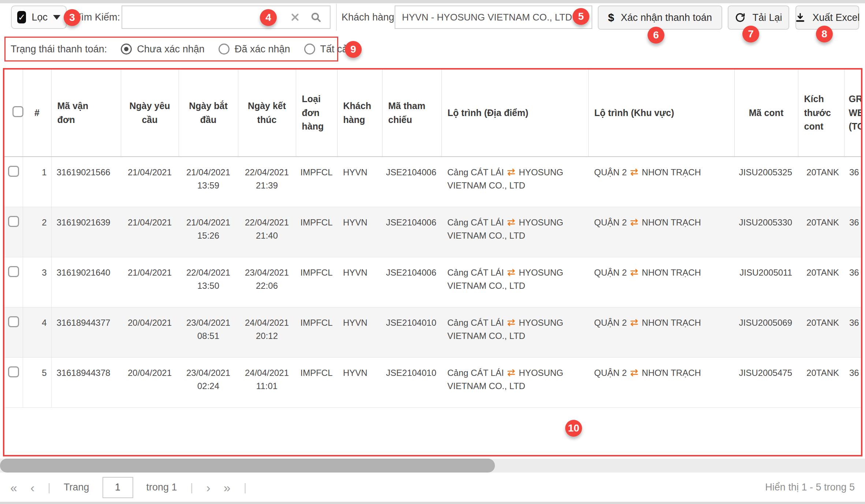 This screenshot has height=504, width=865. Describe the element at coordinates (821, 113) in the screenshot. I see `header-cell-11: Kích thước cont` at that location.